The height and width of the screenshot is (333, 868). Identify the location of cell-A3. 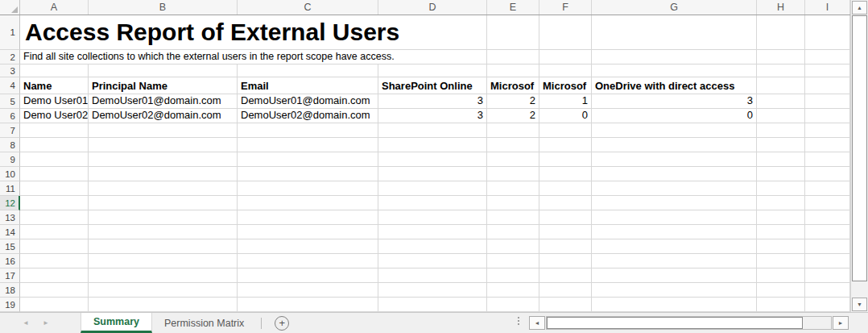
(55, 71).